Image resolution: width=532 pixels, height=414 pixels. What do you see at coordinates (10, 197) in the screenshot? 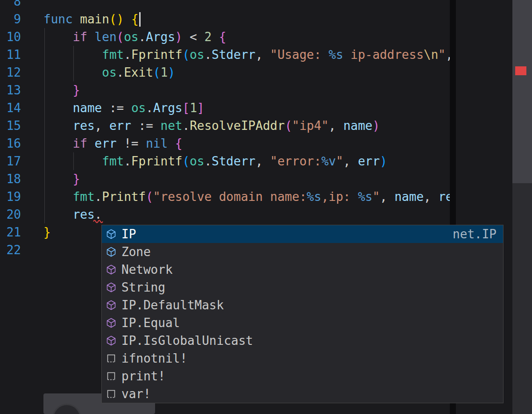
I see `line-number: 19` at bounding box center [10, 197].